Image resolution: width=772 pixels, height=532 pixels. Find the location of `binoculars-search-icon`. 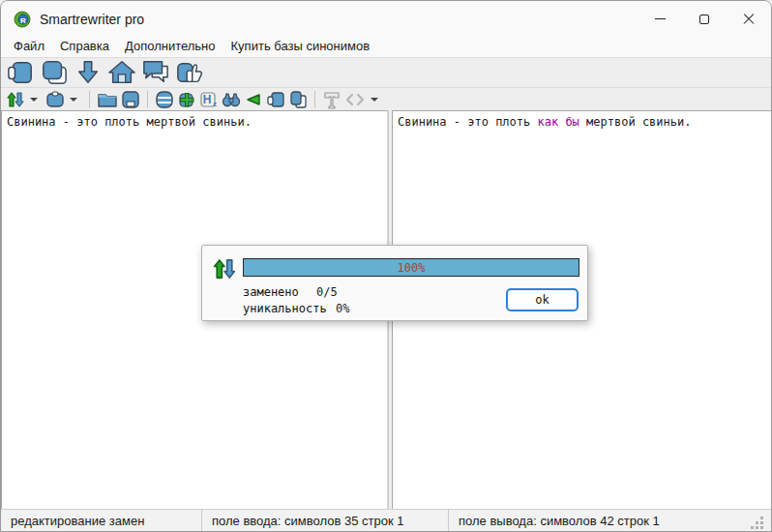

binoculars-search-icon is located at coordinates (231, 100).